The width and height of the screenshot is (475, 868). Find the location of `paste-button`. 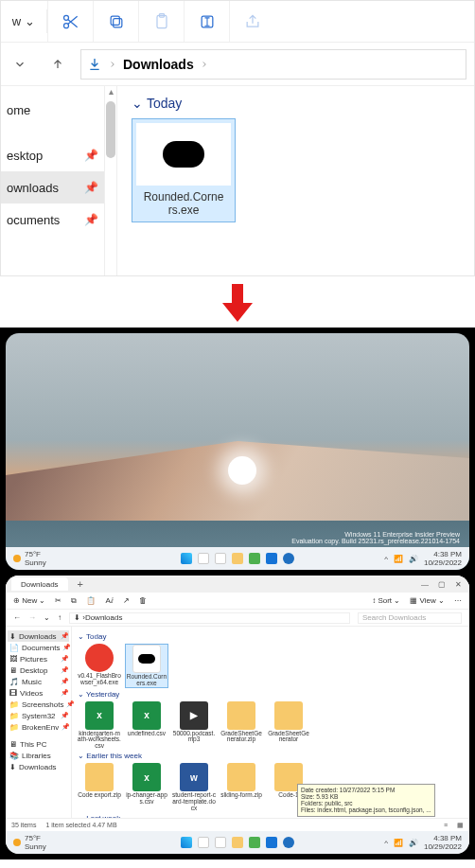

paste-button is located at coordinates (161, 21).